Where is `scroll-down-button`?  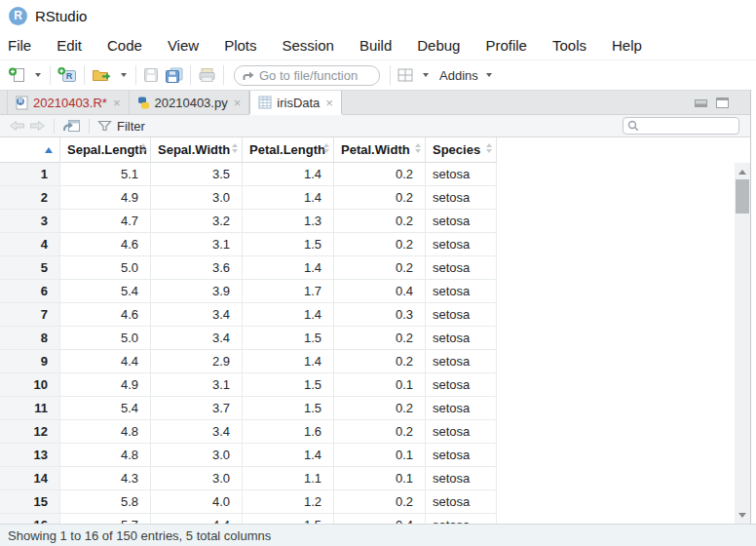
scroll-down-button is located at coordinates (742, 515).